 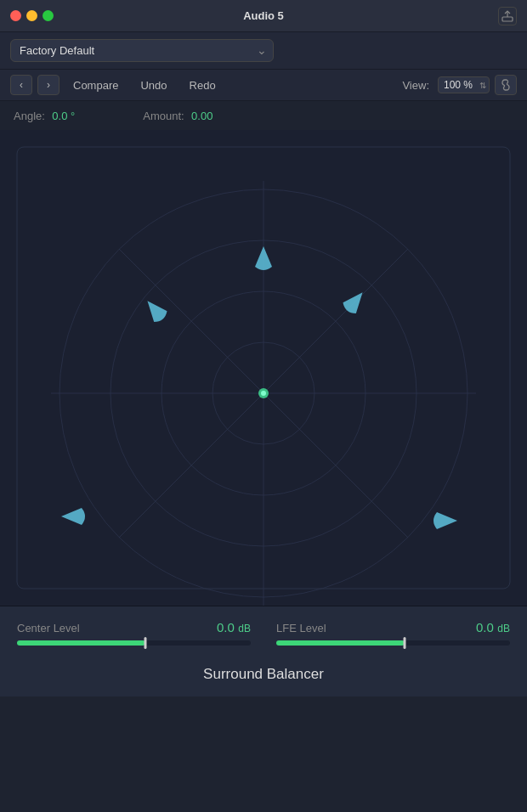 What do you see at coordinates (32, 15) in the screenshot?
I see `traffic-lights` at bounding box center [32, 15].